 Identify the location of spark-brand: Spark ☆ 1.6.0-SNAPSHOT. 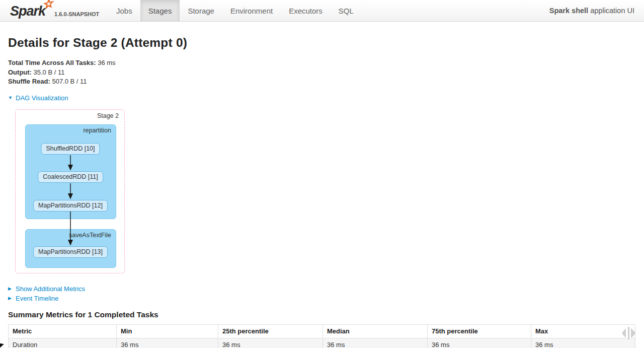
(54, 11).